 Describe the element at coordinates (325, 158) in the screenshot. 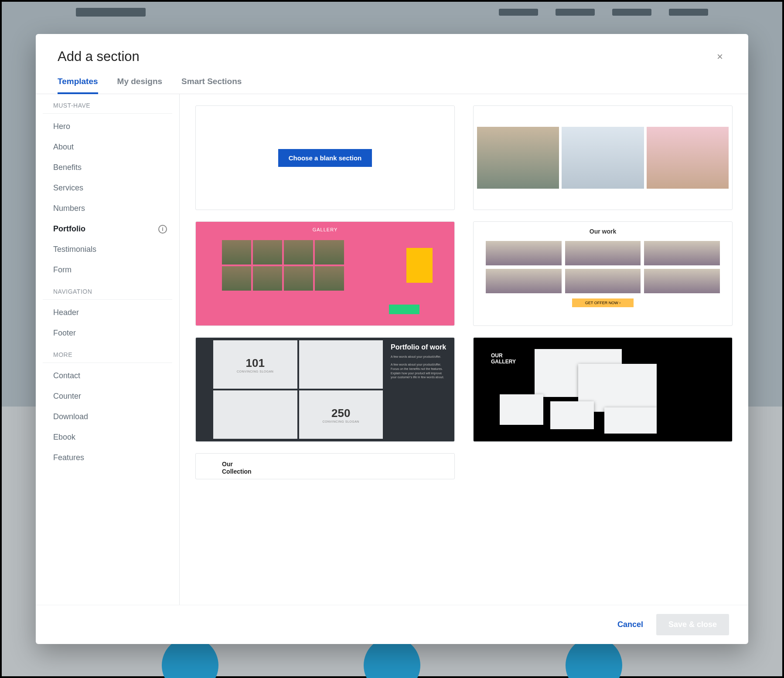

I see `template-card-blank: Choose a blank section` at that location.